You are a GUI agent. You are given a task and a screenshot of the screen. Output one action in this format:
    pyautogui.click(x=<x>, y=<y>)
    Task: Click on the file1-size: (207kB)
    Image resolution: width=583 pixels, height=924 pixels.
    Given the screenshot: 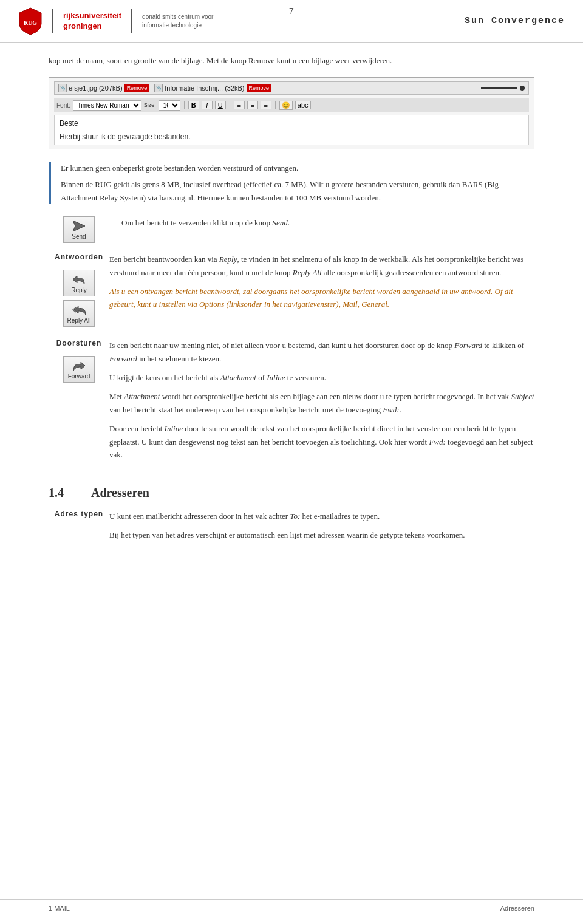 What is the action you would take?
    pyautogui.click(x=111, y=88)
    